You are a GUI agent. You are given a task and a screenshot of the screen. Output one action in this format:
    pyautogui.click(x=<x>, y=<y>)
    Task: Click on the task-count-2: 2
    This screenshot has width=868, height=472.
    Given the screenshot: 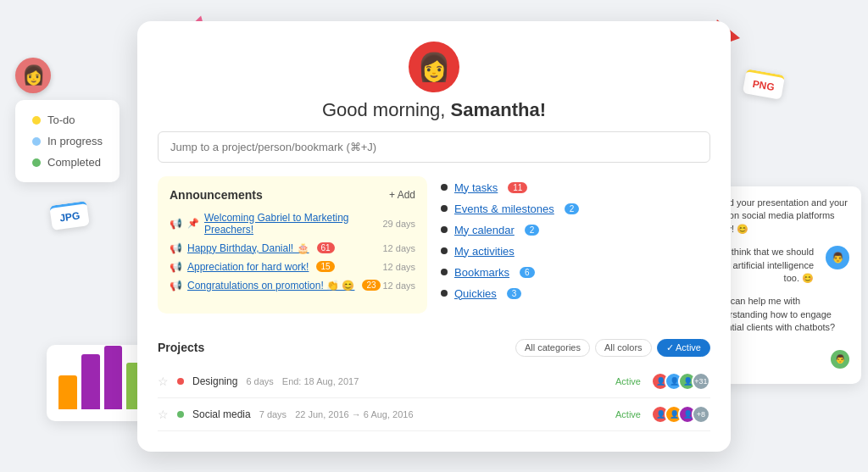 What is the action you would take?
    pyautogui.click(x=572, y=208)
    